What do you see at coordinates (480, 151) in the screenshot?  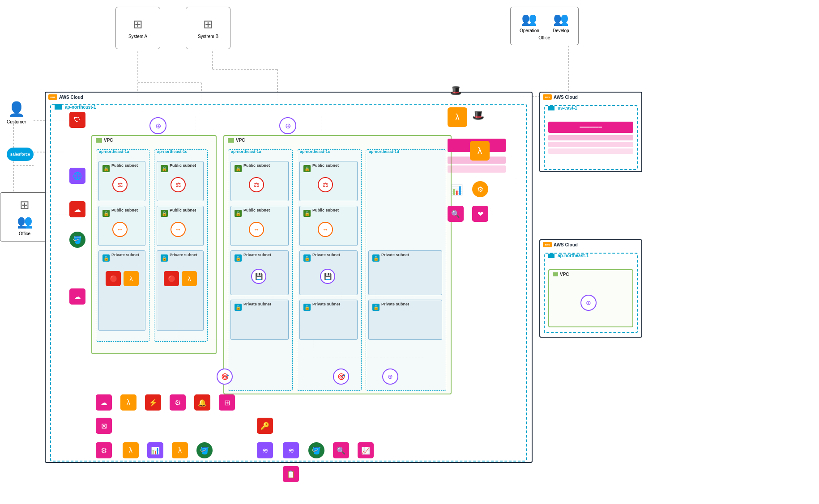 I see `lambda-right-2: λ` at bounding box center [480, 151].